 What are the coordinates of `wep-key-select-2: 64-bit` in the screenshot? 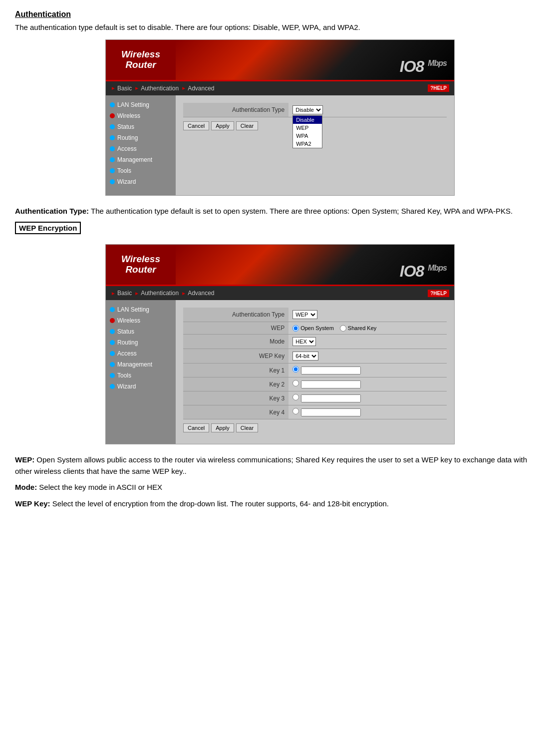 It's located at (305, 356).